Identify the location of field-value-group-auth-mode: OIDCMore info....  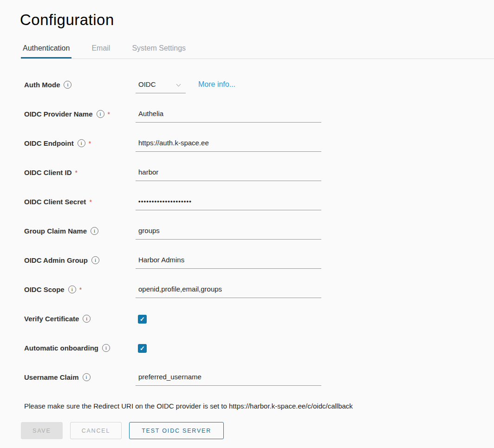
(186, 87).